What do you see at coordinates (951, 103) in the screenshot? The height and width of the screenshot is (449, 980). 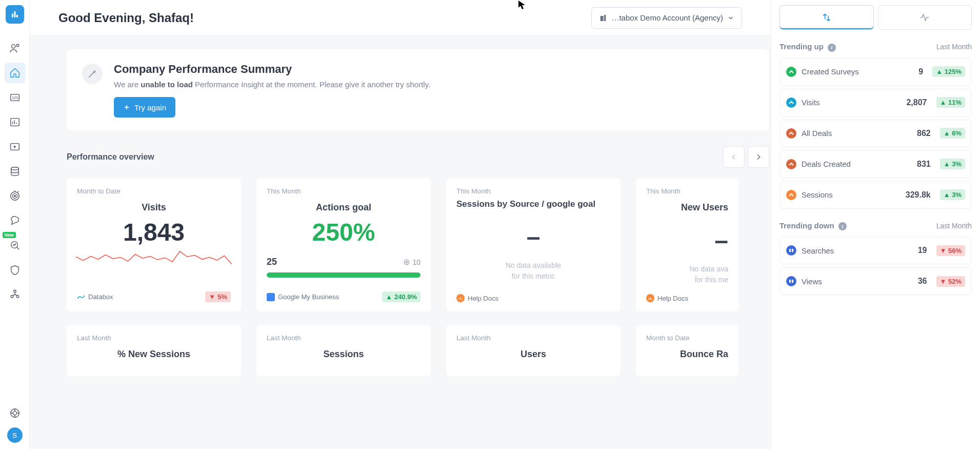 I see `trend-delta: ▲ 11%` at bounding box center [951, 103].